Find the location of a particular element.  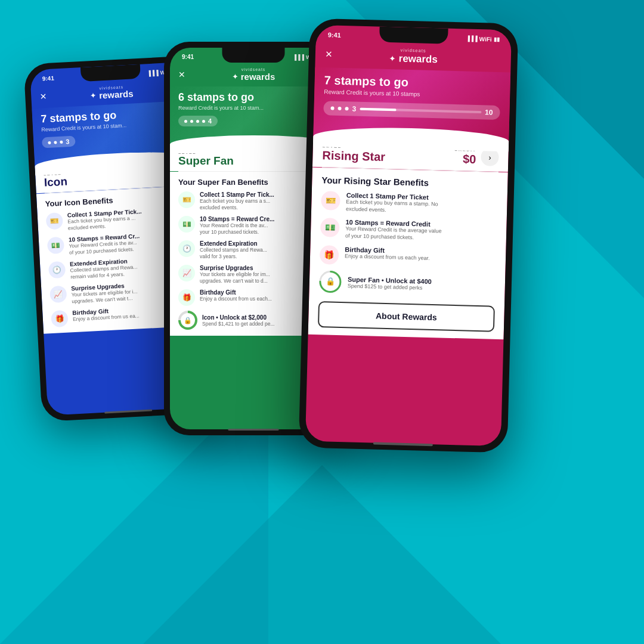

benefit-icon: 🎁 is located at coordinates (60, 318).